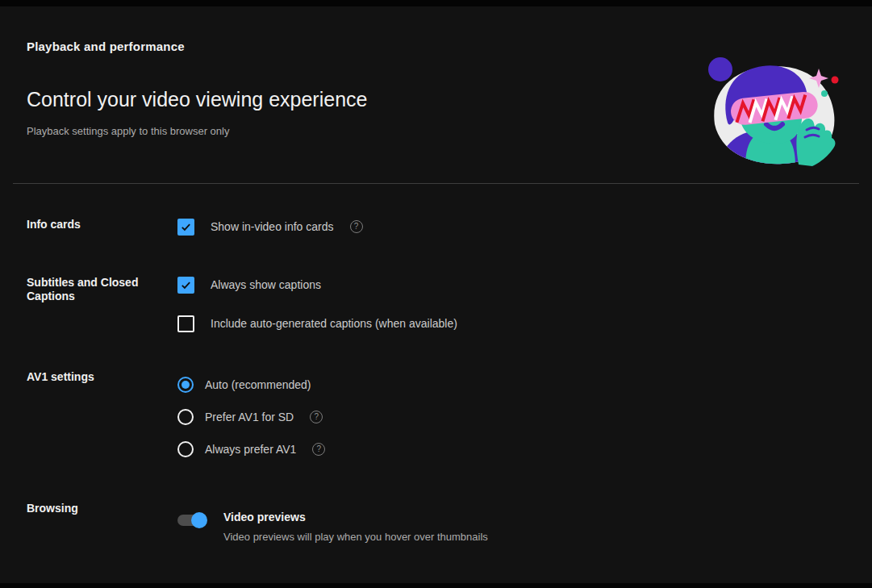 The height and width of the screenshot is (588, 872). What do you see at coordinates (511, 323) in the screenshot?
I see `option-row-auto-generated-captions: Include auto-generated captions (when av…` at bounding box center [511, 323].